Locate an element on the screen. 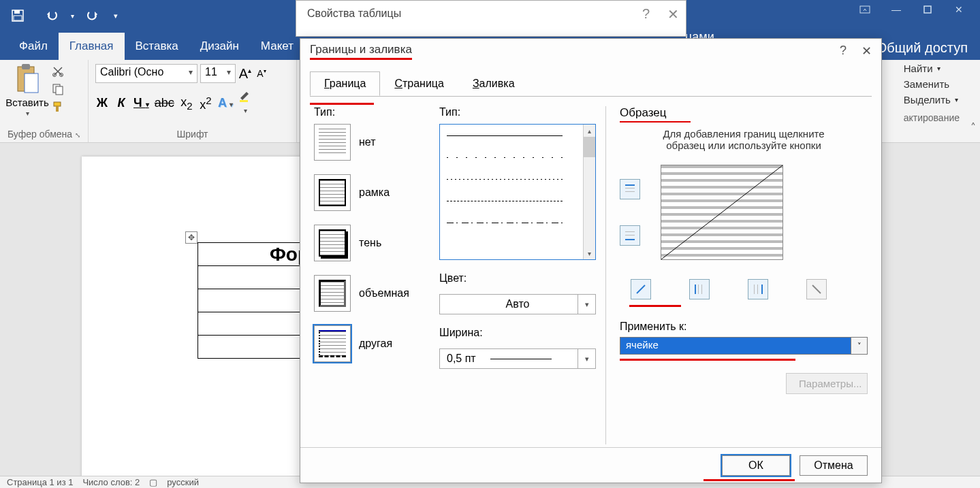  ok-button: ОК is located at coordinates (756, 466).